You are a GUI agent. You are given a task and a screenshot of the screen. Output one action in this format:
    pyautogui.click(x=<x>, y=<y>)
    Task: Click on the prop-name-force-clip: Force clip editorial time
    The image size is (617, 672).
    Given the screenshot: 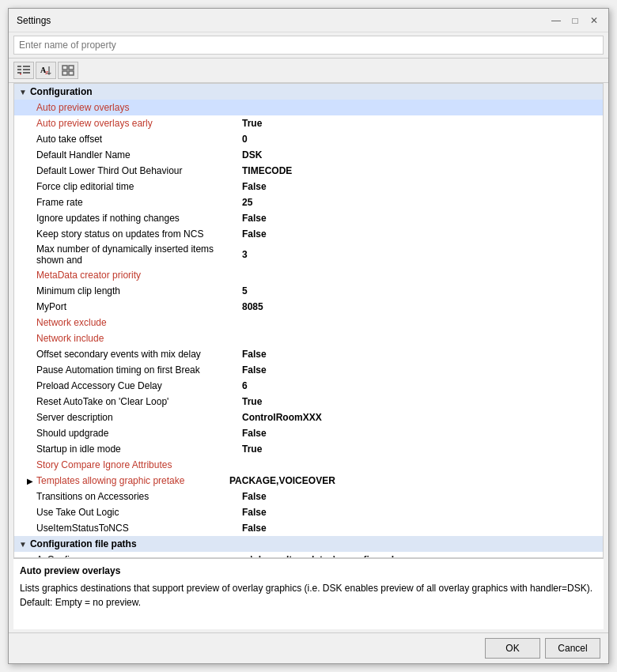 What is the action you would take?
    pyautogui.click(x=139, y=187)
    